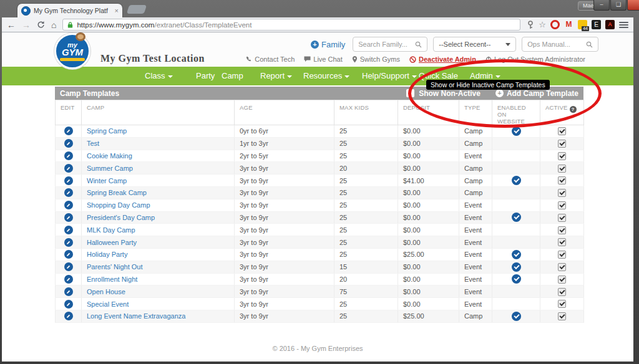  I want to click on minimize-button: –, so click(602, 5).